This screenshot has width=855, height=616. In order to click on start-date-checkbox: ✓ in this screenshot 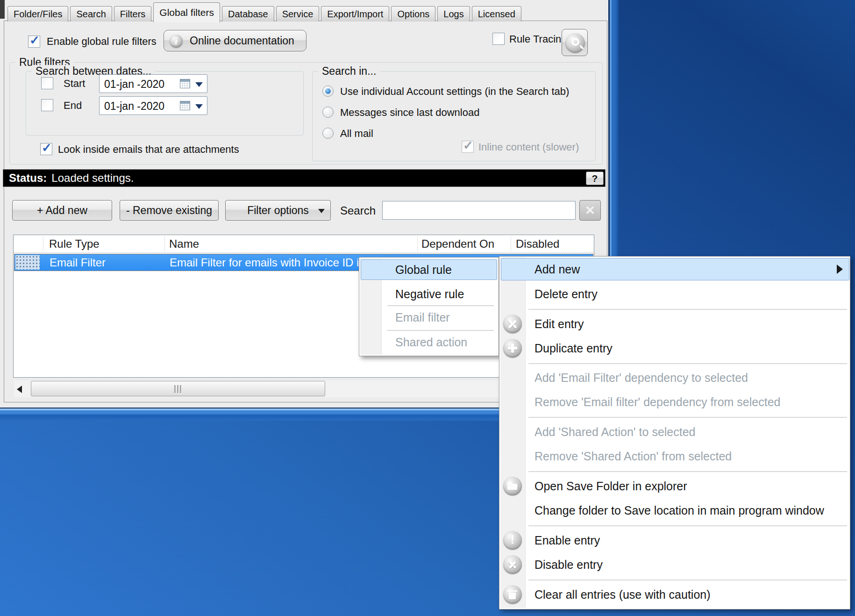, I will do `click(47, 83)`.